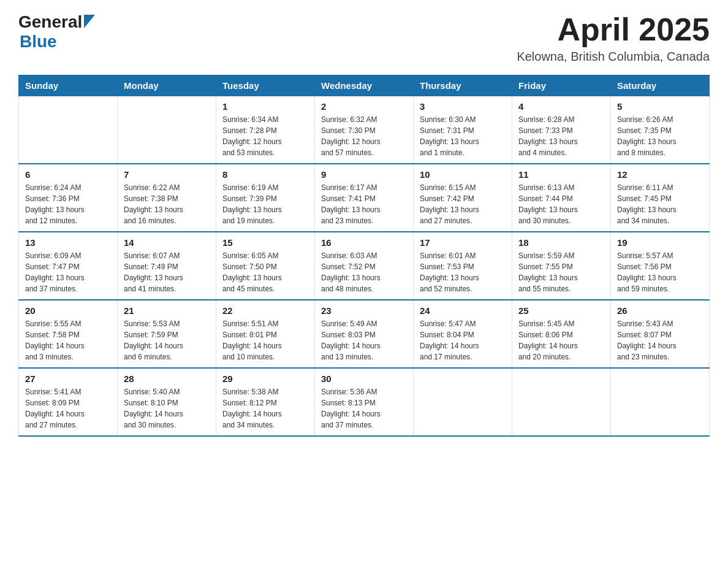 The image size is (728, 563). I want to click on day-info: Sunrise: 6:03 AM Sunset: 7:52 PM Dayligh…, so click(364, 272).